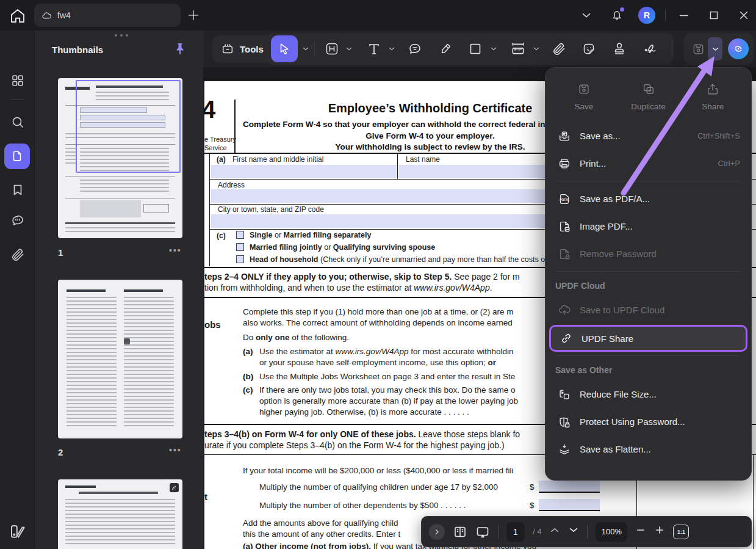 The width and height of the screenshot is (756, 549). What do you see at coordinates (193, 15) in the screenshot?
I see `plus-icon` at bounding box center [193, 15].